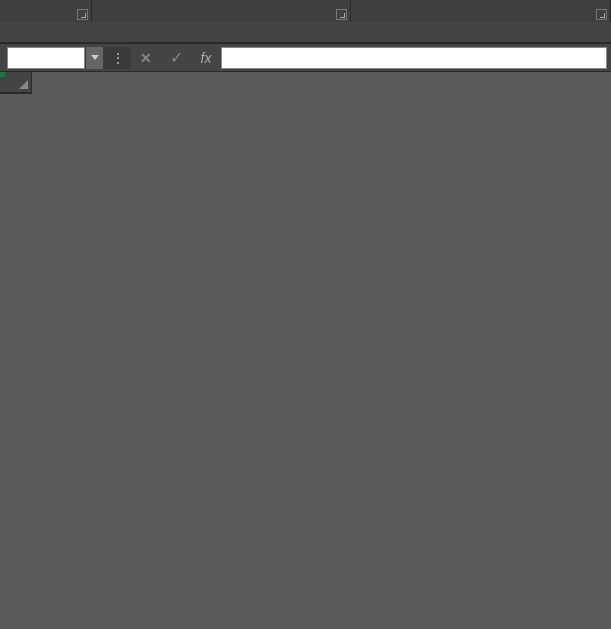 The height and width of the screenshot is (629, 611). What do you see at coordinates (16, 83) in the screenshot?
I see `select-all-button` at bounding box center [16, 83].